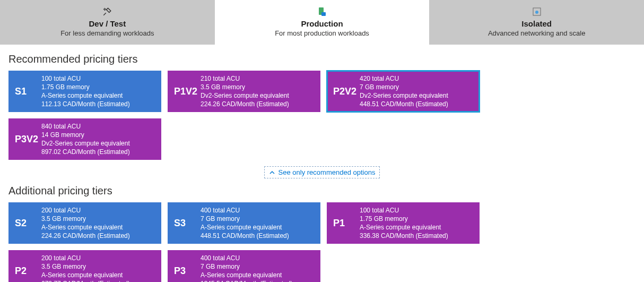 The width and height of the screenshot is (644, 282). Describe the element at coordinates (419, 91) in the screenshot. I see `tier-details: 420 total ACU7 GB memoryDv2-Series compu…` at that location.